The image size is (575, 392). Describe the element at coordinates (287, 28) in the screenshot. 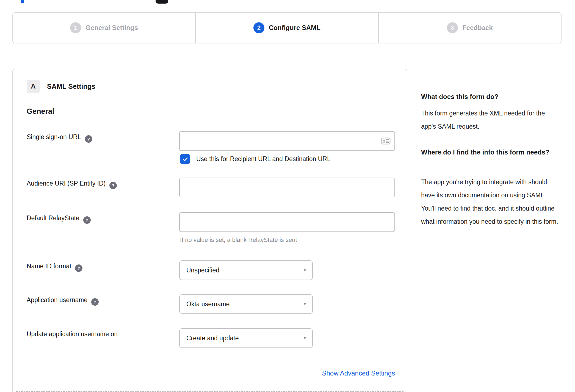

I see `step-configure-saml: 2 Configure SAML` at that location.